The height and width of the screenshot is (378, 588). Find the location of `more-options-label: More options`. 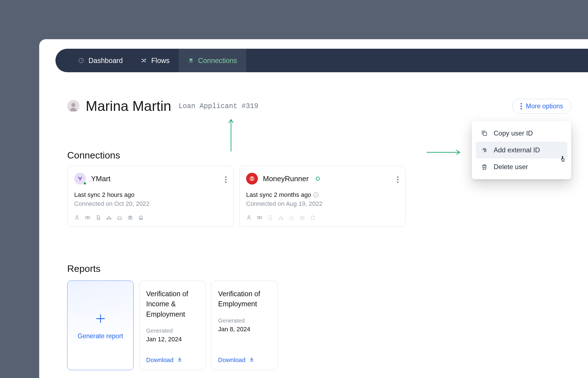

more-options-label: More options is located at coordinates (544, 106).